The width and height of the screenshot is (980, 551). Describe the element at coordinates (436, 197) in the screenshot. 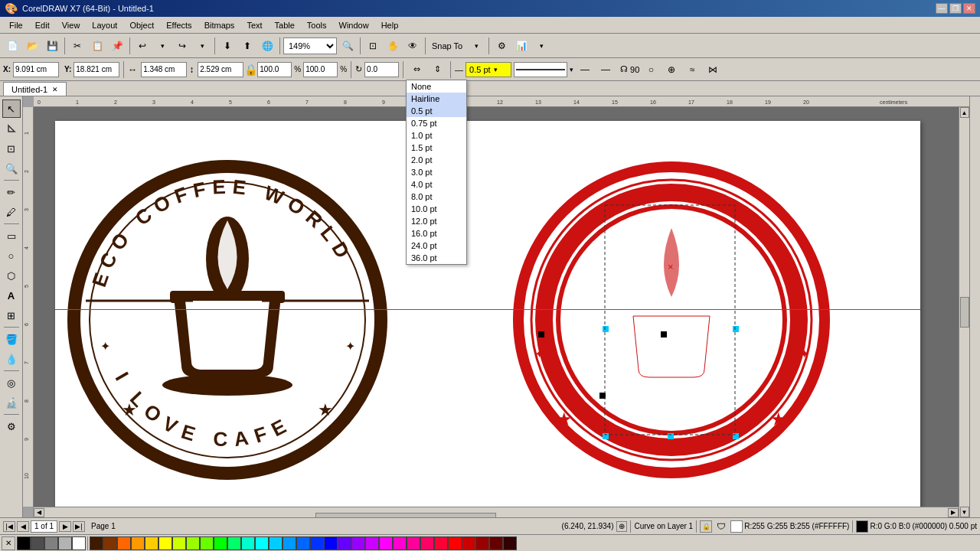

I see `dd-8.0pt: 8.0 pt` at that location.